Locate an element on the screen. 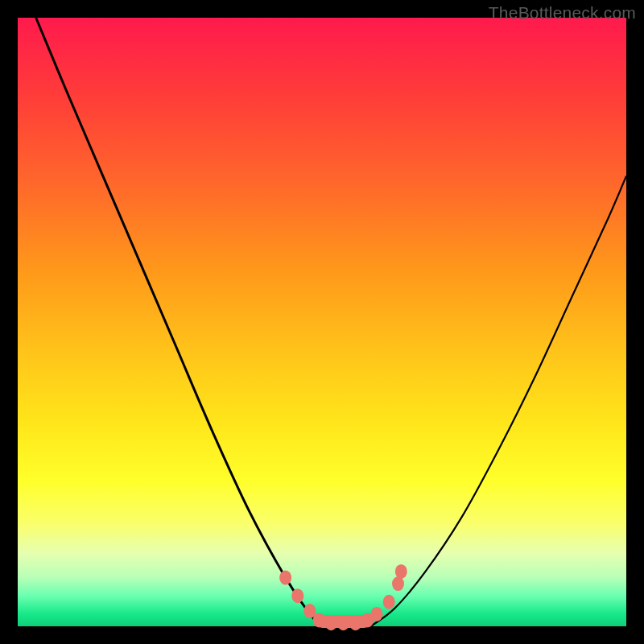 The height and width of the screenshot is (644, 644). watermark-text: TheBottleneck.com is located at coordinates (562, 13).